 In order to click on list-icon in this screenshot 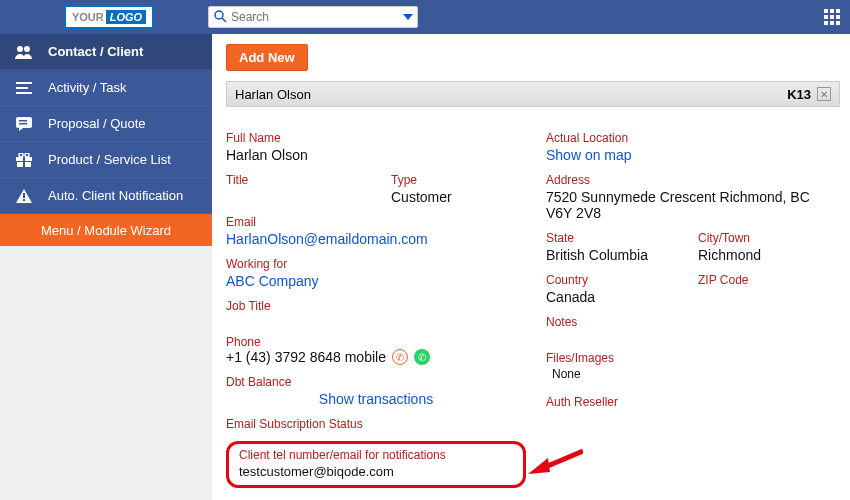, I will do `click(24, 88)`.